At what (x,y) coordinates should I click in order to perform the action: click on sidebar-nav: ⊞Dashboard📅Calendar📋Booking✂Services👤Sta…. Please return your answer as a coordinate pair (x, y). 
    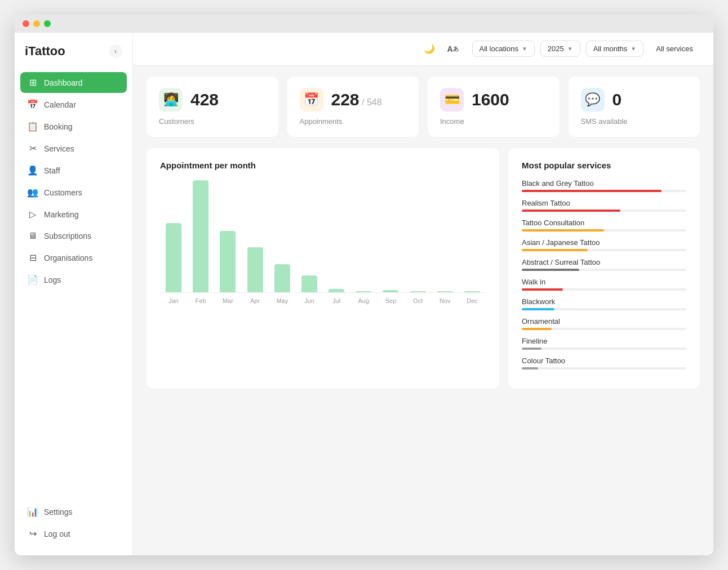
    Looking at the image, I should click on (73, 287).